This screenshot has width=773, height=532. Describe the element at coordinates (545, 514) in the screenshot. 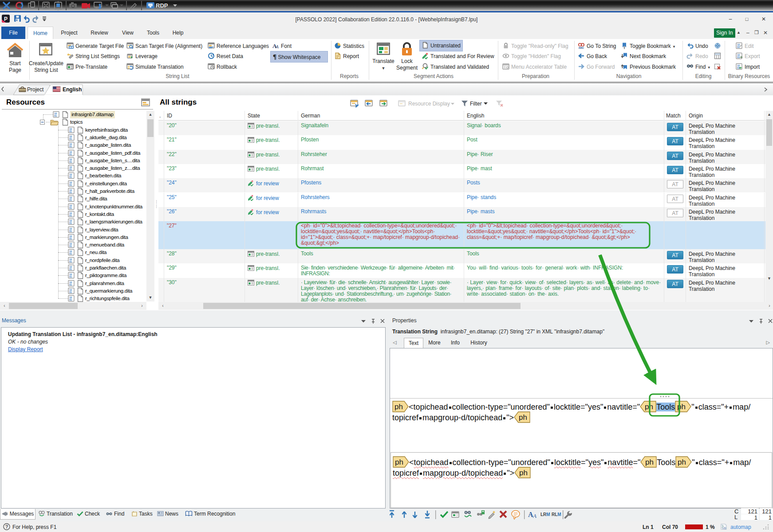

I see `svg-text: LRM` at that location.